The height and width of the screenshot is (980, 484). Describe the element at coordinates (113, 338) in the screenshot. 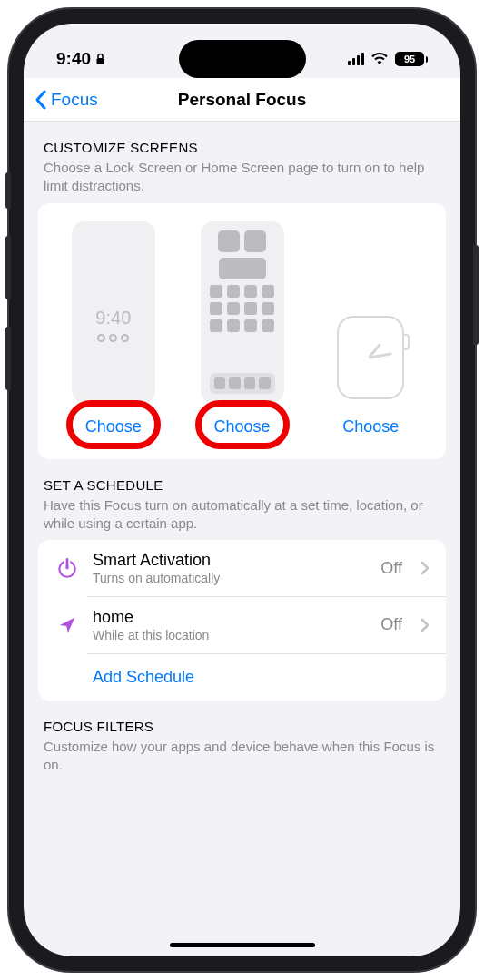

I see `lock-widgets-icon` at that location.